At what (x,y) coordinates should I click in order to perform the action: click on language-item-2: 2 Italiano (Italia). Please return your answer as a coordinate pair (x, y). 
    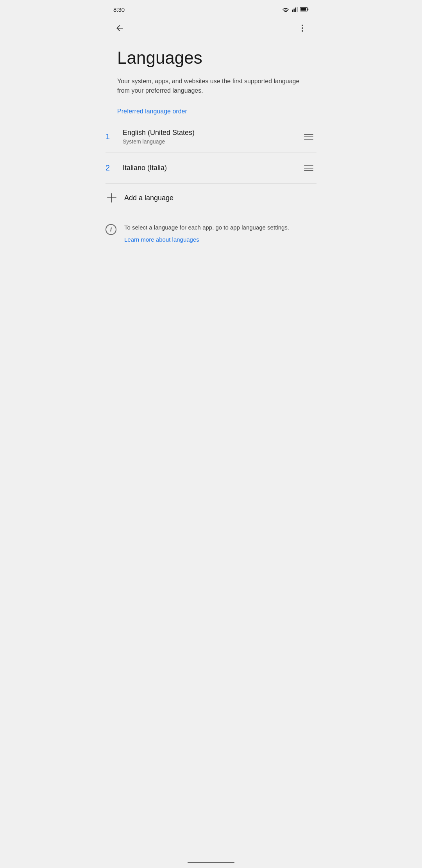
    Looking at the image, I should click on (211, 168).